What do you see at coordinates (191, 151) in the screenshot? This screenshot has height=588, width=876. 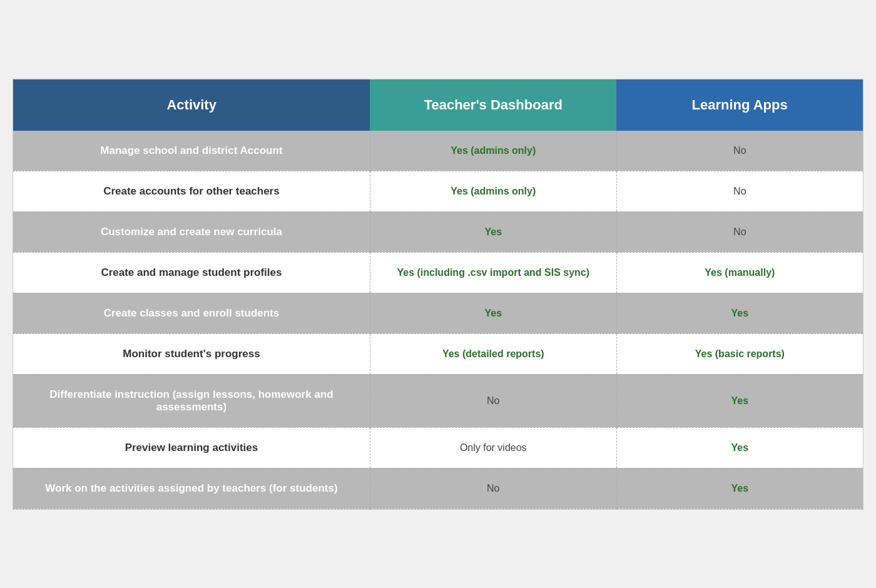 I see `activity-cell: Manage school and district Account` at bounding box center [191, 151].